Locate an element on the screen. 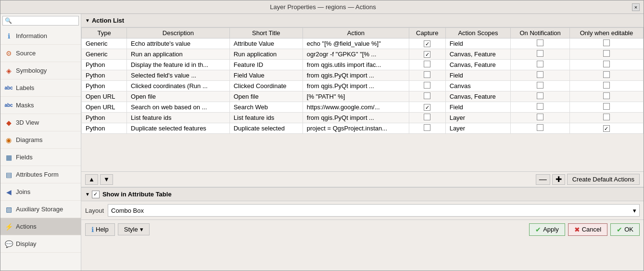 This screenshot has width=644, height=271. sidebar-item-information: ℹ Information is located at coordinates (40, 36).